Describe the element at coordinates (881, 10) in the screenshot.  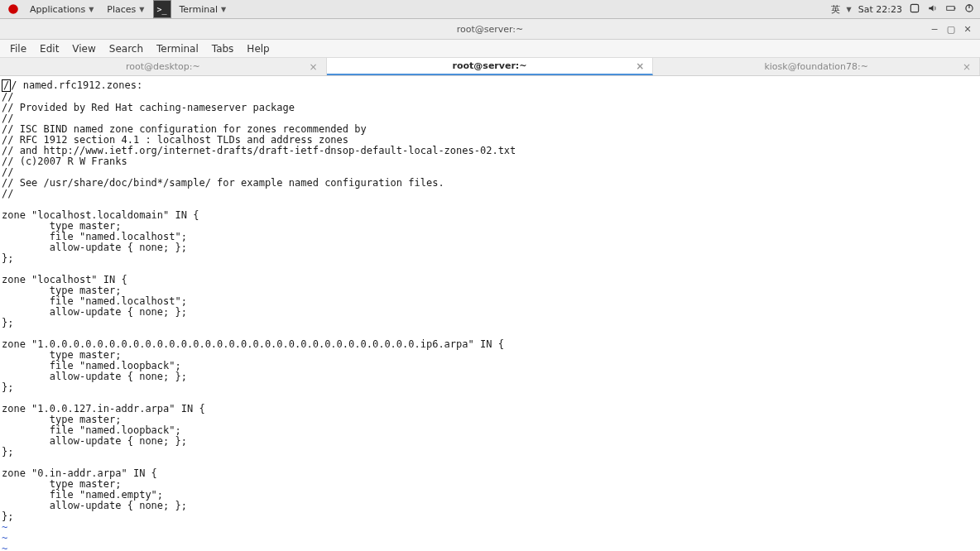
I see `clock: Sat 22:23` at that location.